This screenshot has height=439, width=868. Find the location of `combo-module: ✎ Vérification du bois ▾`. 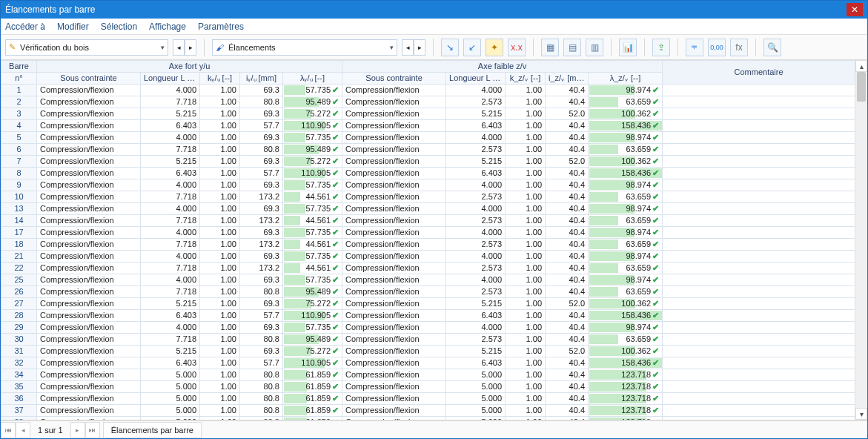

combo-module: ✎ Vérification du bois ▾ is located at coordinates (87, 47).